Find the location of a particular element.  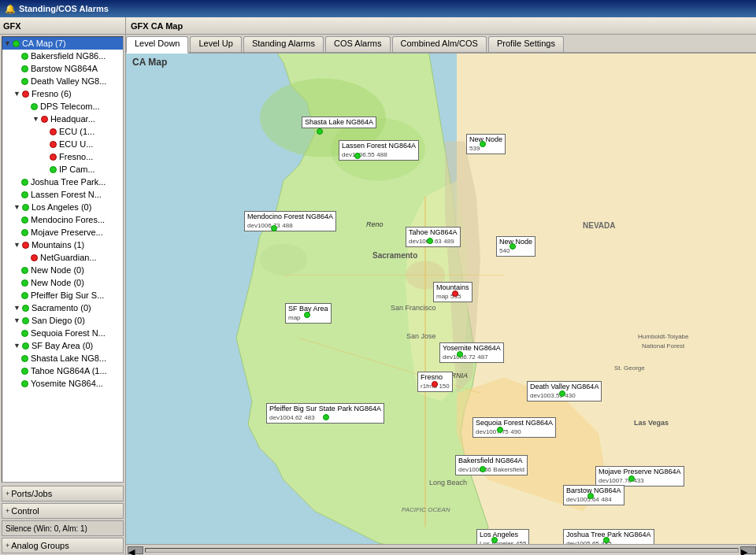

scrollbar-right-btn: ▶ is located at coordinates (748, 550).